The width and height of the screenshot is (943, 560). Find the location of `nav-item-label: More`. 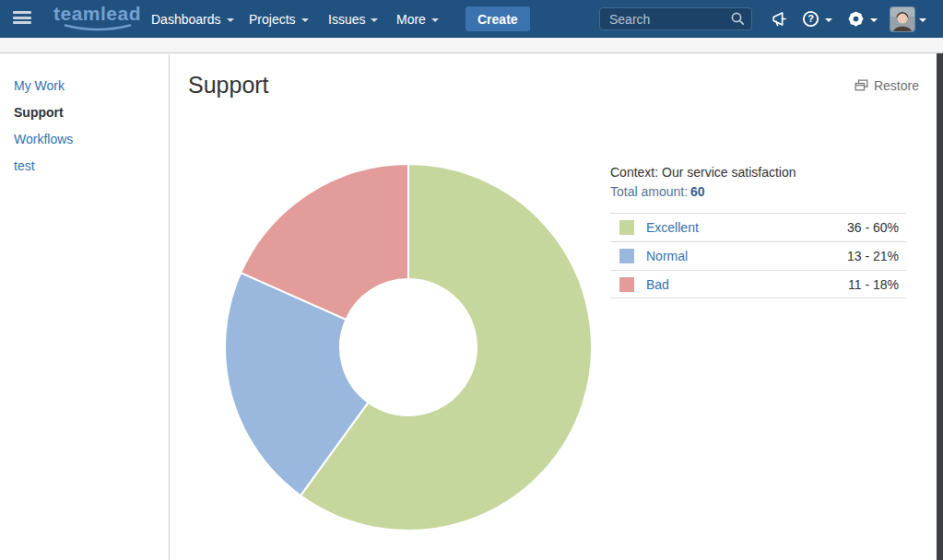

nav-item-label: More is located at coordinates (411, 19).